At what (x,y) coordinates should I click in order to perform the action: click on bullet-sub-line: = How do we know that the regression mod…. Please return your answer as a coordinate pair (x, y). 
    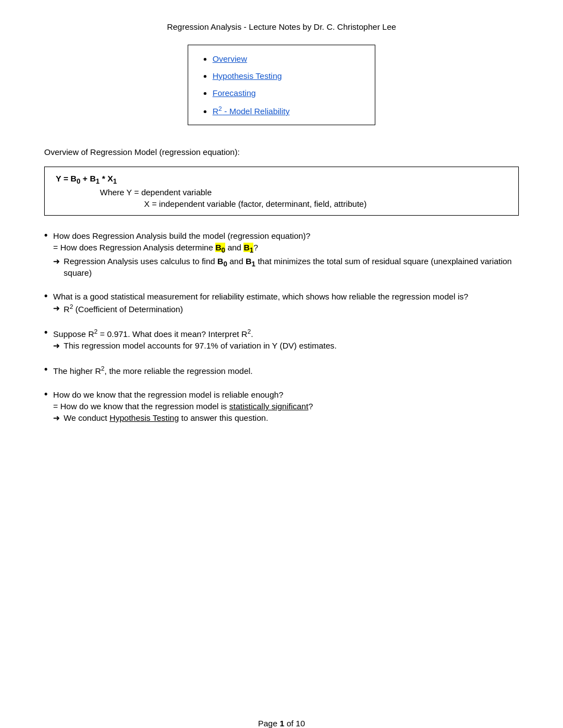
    Looking at the image, I should click on (286, 406).